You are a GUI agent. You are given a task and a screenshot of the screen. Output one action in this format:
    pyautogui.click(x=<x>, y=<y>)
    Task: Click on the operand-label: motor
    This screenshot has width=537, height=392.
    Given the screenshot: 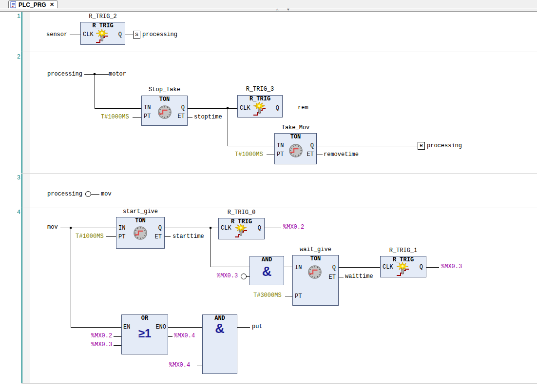 What is the action you would take?
    pyautogui.click(x=117, y=74)
    